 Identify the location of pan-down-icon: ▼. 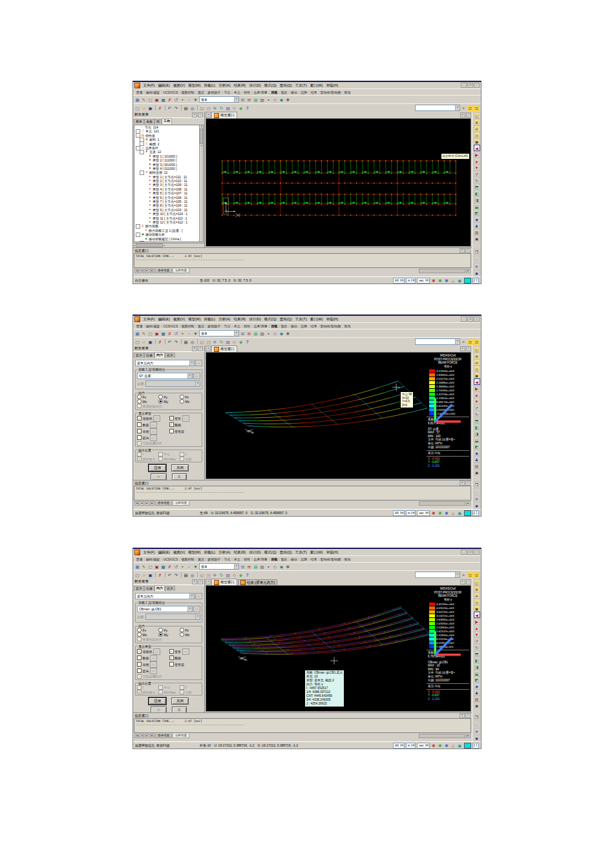
(477, 167).